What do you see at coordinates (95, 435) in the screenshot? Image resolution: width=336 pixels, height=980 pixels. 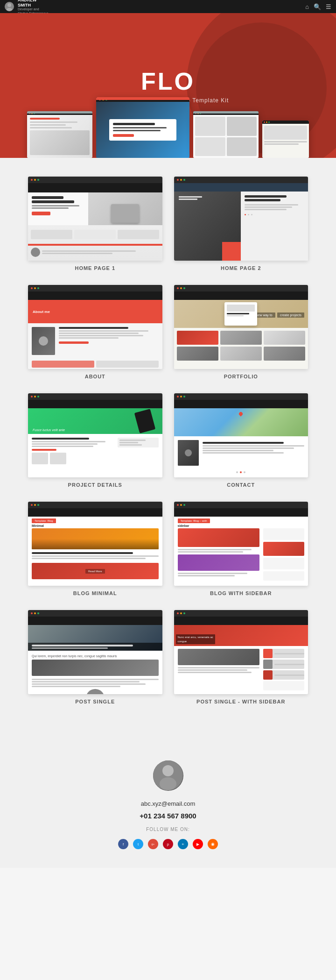 I see `page-preview-project: Fusce luctus velit ante` at bounding box center [95, 435].